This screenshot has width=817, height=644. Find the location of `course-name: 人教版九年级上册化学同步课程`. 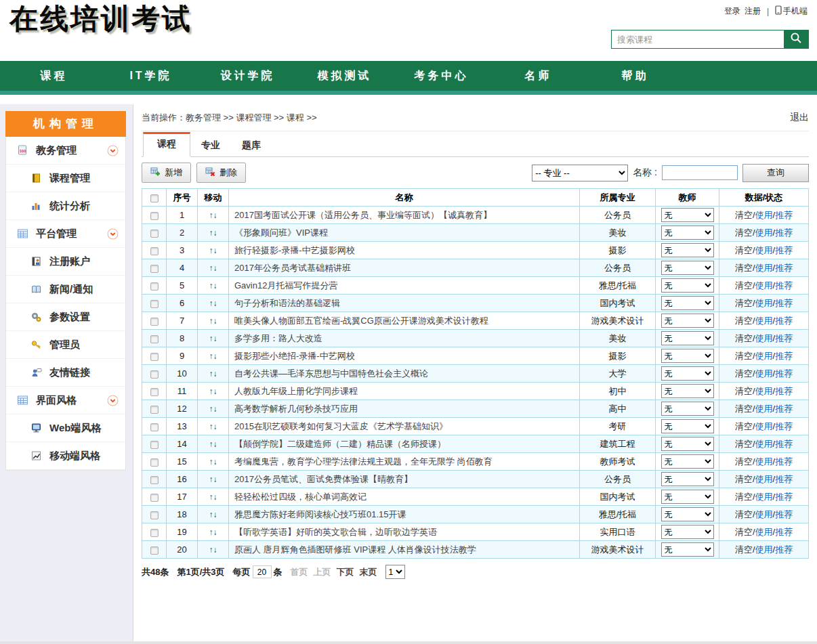

course-name: 人教版九年级上册化学同步课程 is located at coordinates (404, 391).